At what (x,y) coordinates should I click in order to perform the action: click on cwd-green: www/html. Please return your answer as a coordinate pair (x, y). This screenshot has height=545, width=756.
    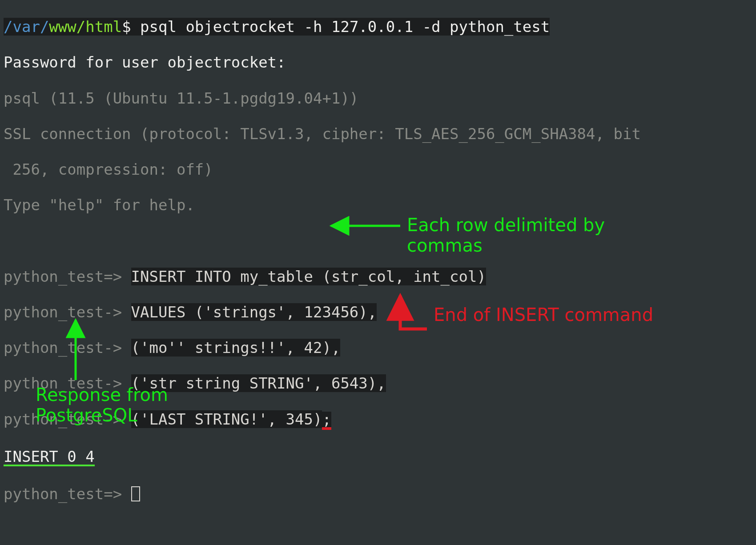
    Looking at the image, I should click on (85, 27).